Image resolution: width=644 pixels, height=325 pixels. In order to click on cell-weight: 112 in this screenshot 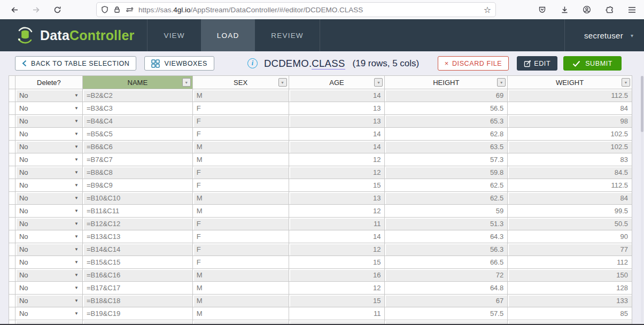, I will do `click(570, 262)`.